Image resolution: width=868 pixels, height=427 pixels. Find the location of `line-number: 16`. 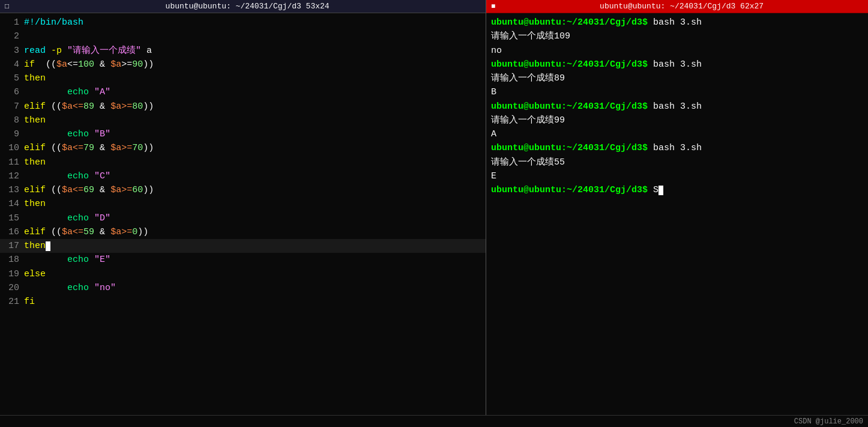

line-number: 16 is located at coordinates (11, 232).